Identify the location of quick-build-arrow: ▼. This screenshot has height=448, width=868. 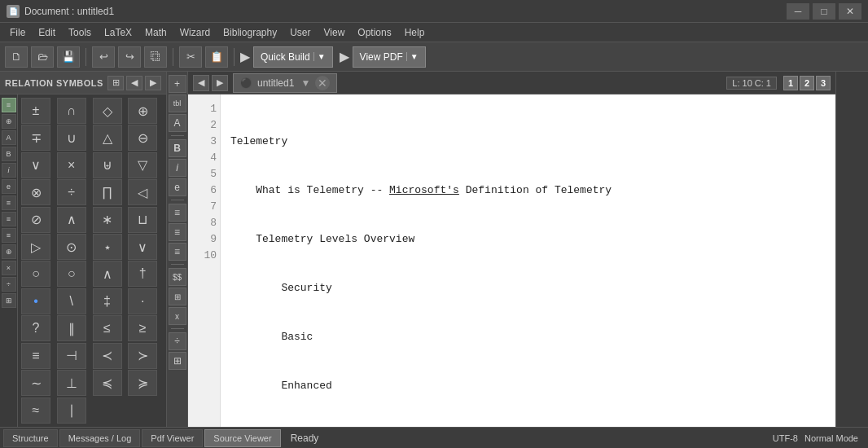
(319, 57).